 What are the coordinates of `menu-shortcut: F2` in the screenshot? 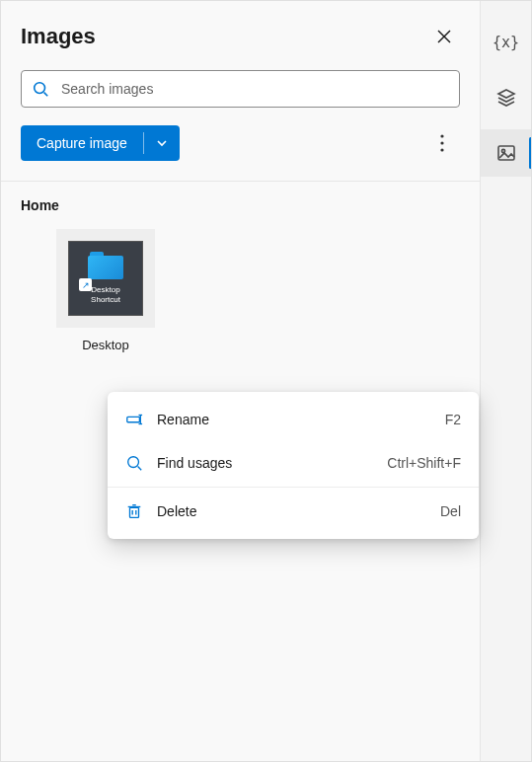 It's located at (453, 419).